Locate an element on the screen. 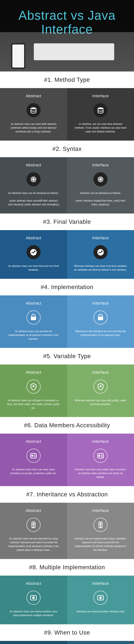  abstract-desc-1: An Abstract class can have both abstract… is located at coordinates (34, 128).